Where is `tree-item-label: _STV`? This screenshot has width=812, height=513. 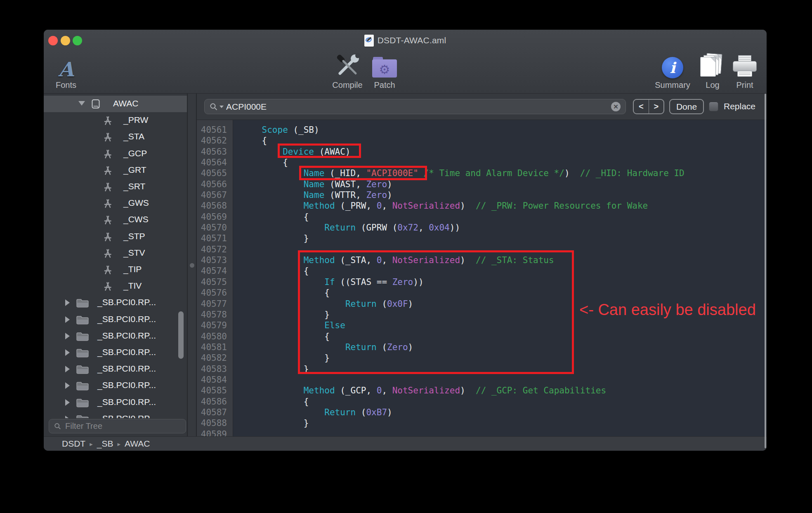
tree-item-label: _STV is located at coordinates (135, 253).